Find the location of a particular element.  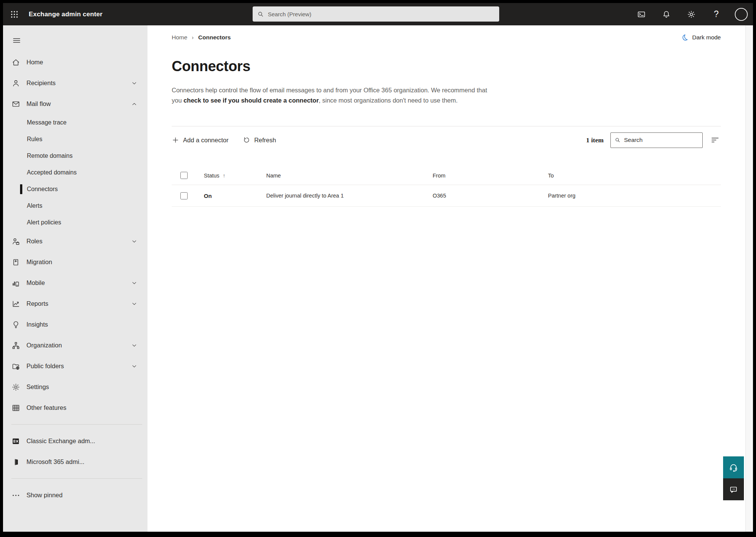

app-launcher-button is located at coordinates (14, 14).